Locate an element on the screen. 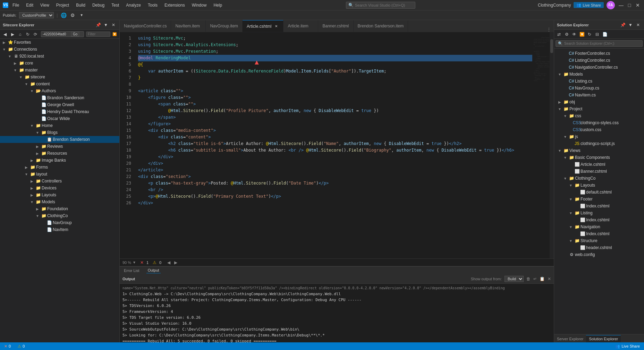 Image resolution: width=644 pixels, height=350 pixels. sol-item-listing-folder: 📁 Listing is located at coordinates (599, 213).